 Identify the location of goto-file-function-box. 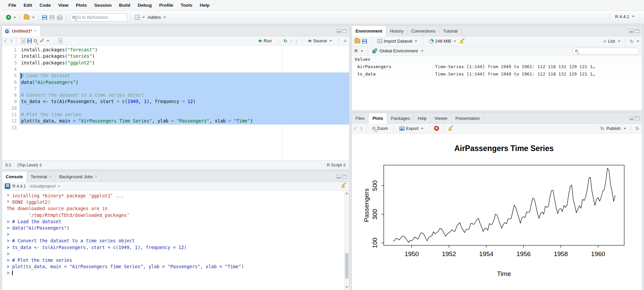
(99, 17).